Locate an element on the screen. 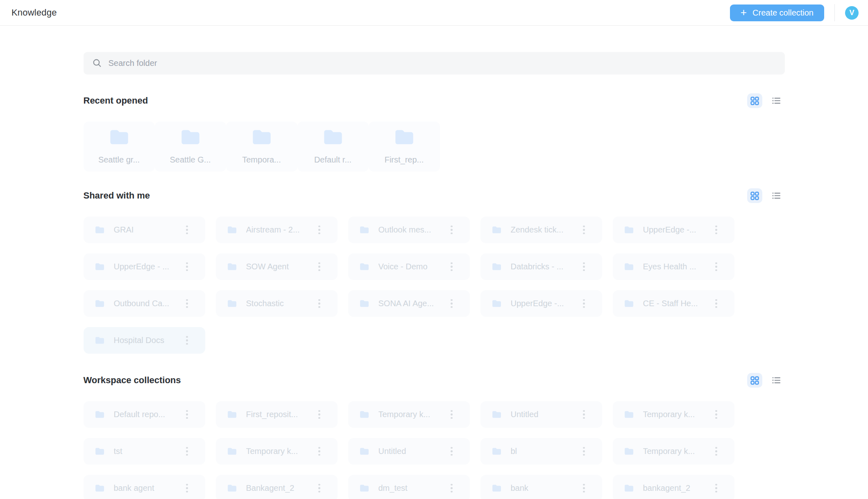  folder-item: Airstream - 2... is located at coordinates (277, 230).